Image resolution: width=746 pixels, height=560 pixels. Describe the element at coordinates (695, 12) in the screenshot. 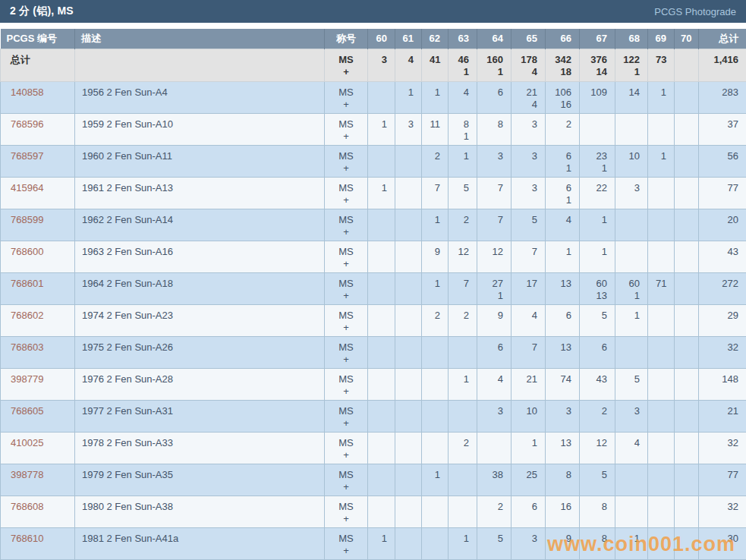

I see `pcgs-photograde-link: PCGS Photograde` at that location.